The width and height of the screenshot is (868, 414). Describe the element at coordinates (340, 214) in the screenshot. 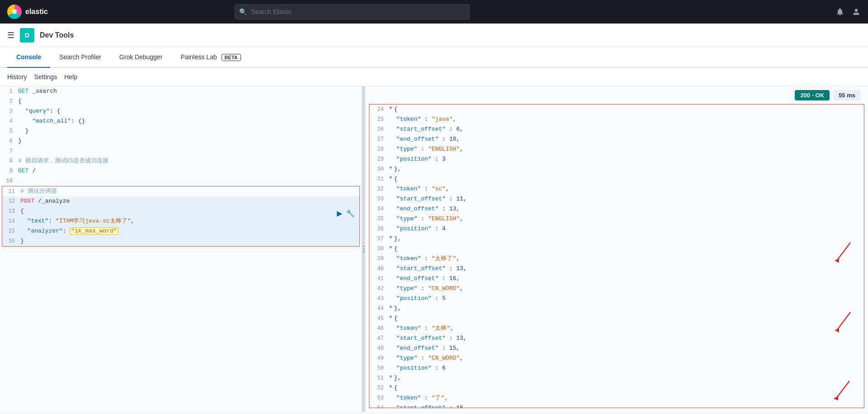

I see `run-button: ▶` at that location.